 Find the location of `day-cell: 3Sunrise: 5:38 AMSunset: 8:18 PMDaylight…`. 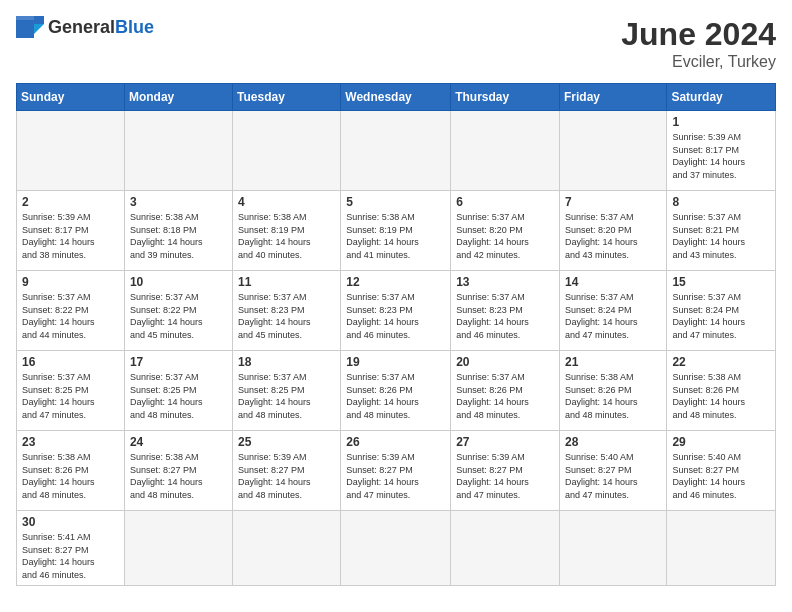

day-cell: 3Sunrise: 5:38 AMSunset: 8:18 PMDaylight… is located at coordinates (178, 231).